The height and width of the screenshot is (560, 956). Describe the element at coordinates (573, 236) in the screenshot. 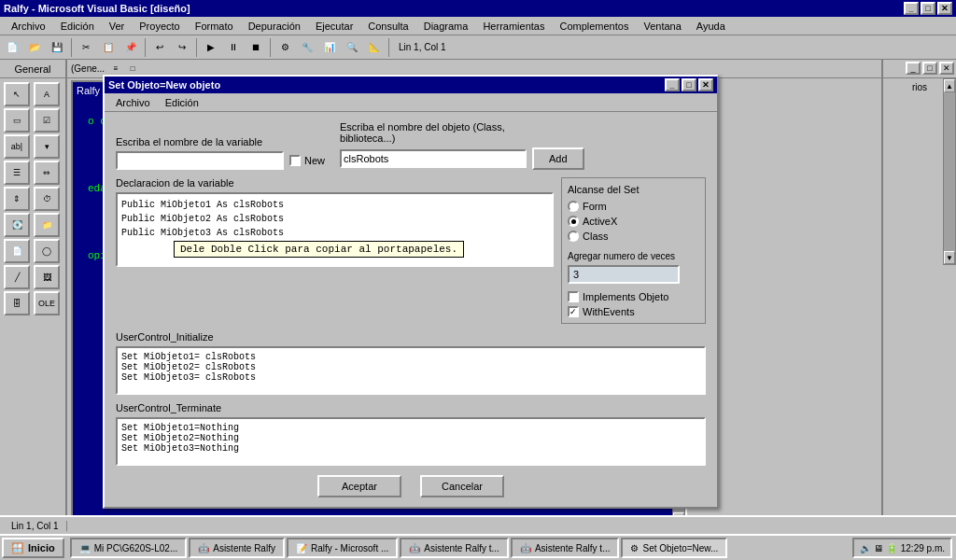

I see `radio-class` at that location.